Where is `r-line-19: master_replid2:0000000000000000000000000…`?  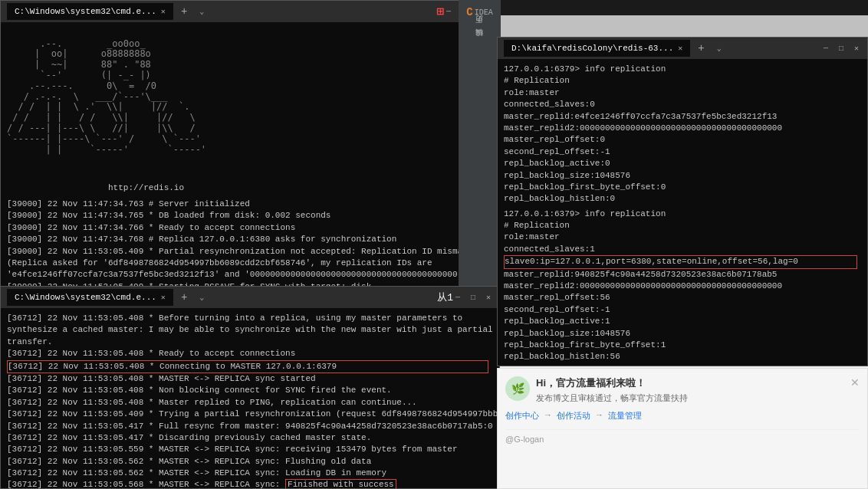
r-line-19: master_replid2:0000000000000000000000000… is located at coordinates (682, 287).